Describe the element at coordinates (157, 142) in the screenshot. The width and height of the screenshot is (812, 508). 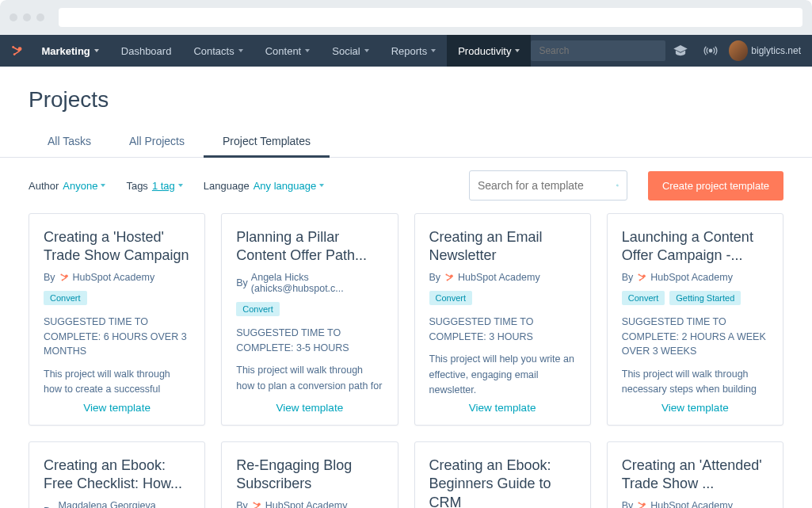
I see `tab-all-projects: All Projects` at that location.